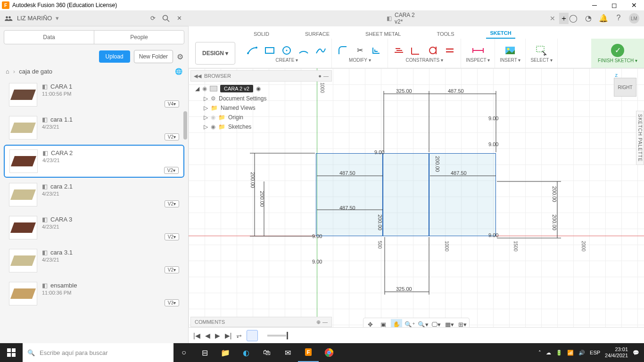 The height and width of the screenshot is (362, 644). Describe the element at coordinates (319, 322) in the screenshot. I see `comments-add-icon: ⊕` at that location.